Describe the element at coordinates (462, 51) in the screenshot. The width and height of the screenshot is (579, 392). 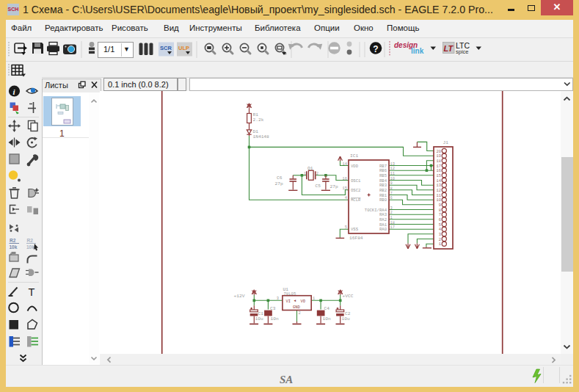
I see `svg-text: spice` at that location.